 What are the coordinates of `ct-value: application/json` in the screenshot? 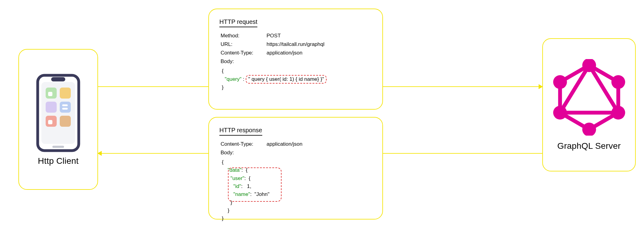 It's located at (284, 53).